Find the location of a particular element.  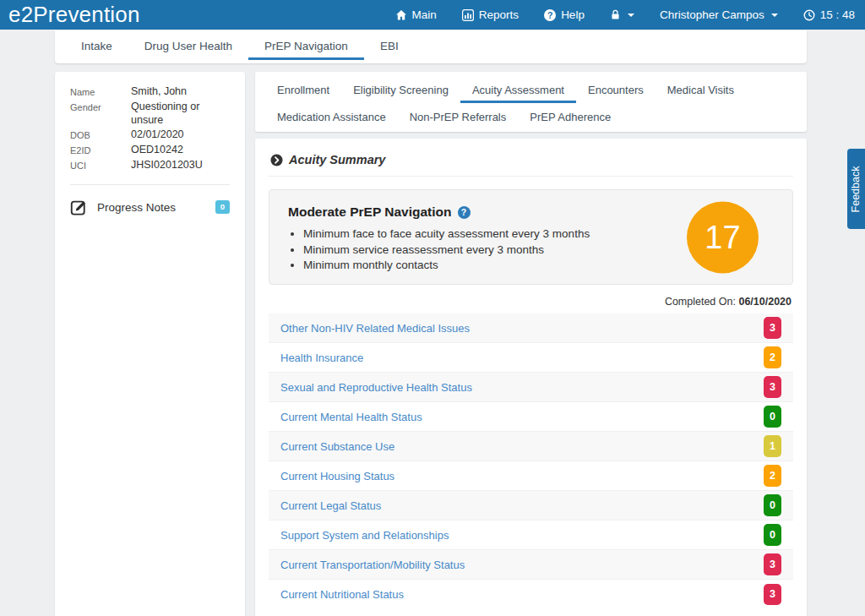

app-logo: e2Prevention is located at coordinates (74, 15).